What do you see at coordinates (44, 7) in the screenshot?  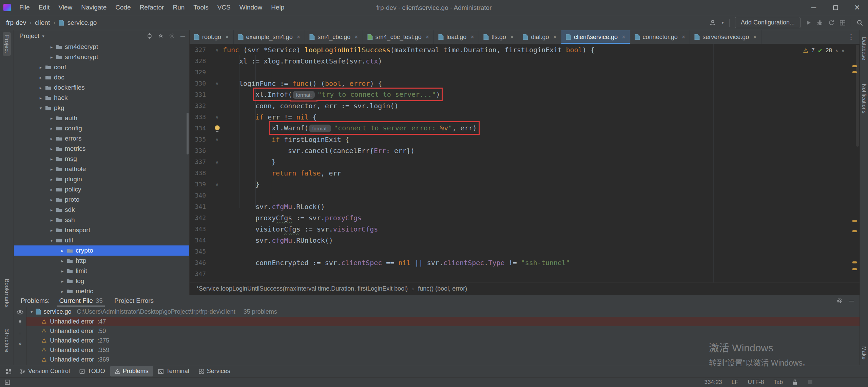 I see `menu-edit: Edit` at bounding box center [44, 7].